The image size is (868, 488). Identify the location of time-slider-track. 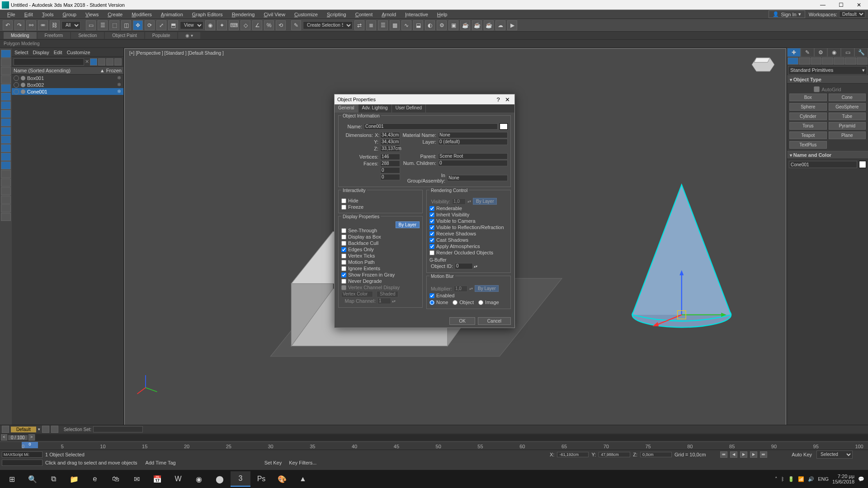
(452, 437).